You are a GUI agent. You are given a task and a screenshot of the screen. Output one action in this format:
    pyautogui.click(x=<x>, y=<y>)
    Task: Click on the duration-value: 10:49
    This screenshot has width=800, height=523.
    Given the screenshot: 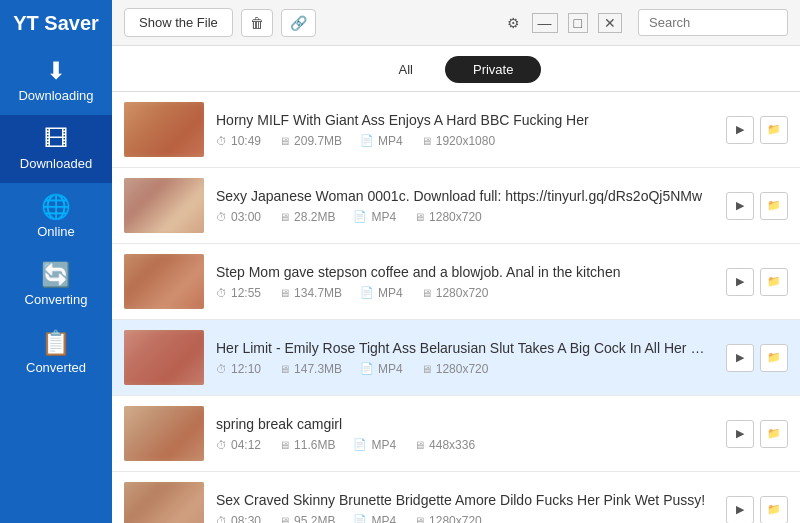 What is the action you would take?
    pyautogui.click(x=246, y=141)
    